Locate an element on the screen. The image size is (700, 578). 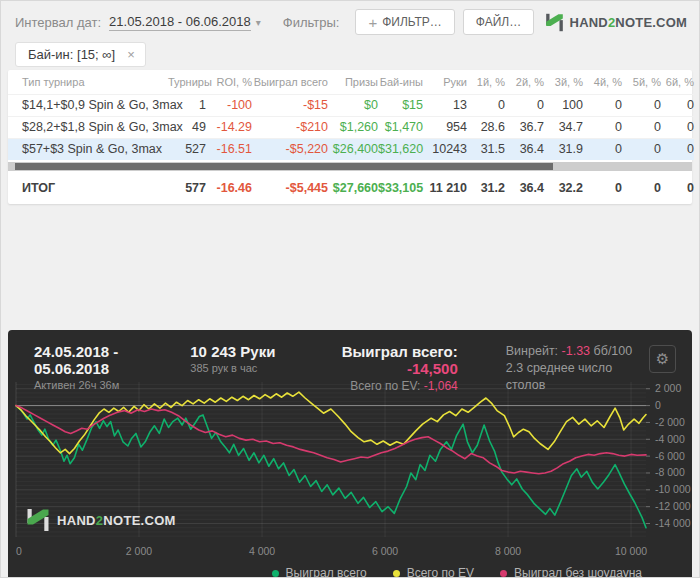
won-total-value: -14,500 is located at coordinates (432, 368).